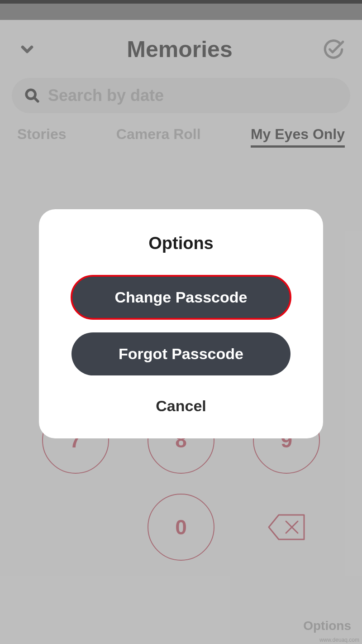 The width and height of the screenshot is (362, 644). I want to click on change-passcode-button: Change Passcode, so click(181, 297).